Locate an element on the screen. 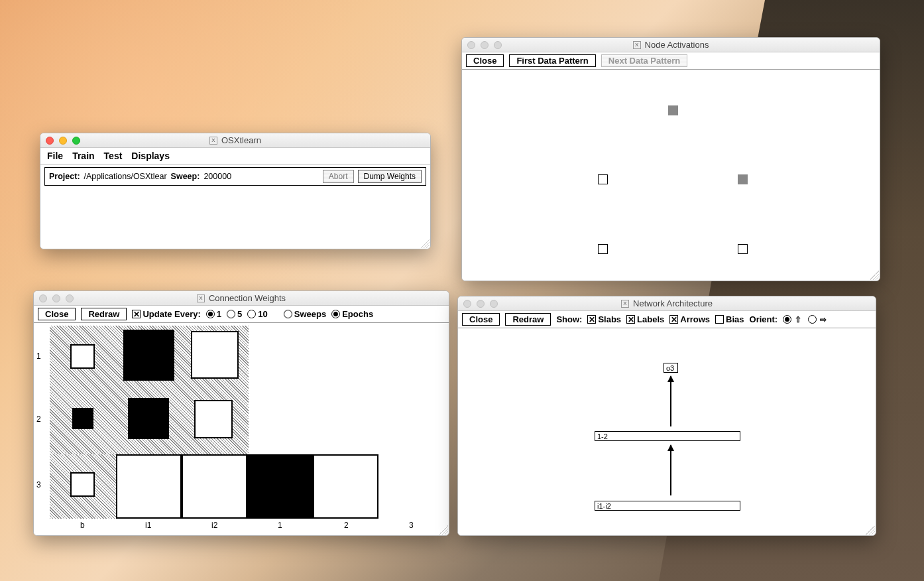 The height and width of the screenshot is (581, 924). window-title: Connection Weights is located at coordinates (247, 298).